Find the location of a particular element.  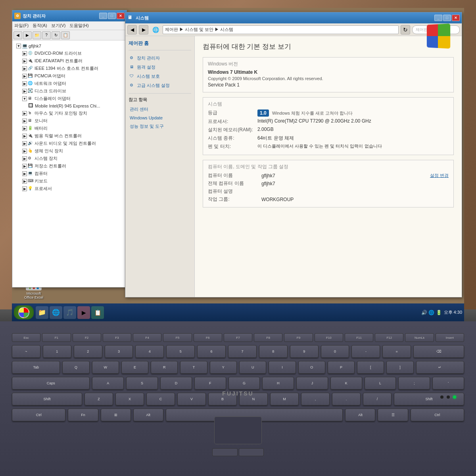

key-1: 1 is located at coordinates (57, 351).